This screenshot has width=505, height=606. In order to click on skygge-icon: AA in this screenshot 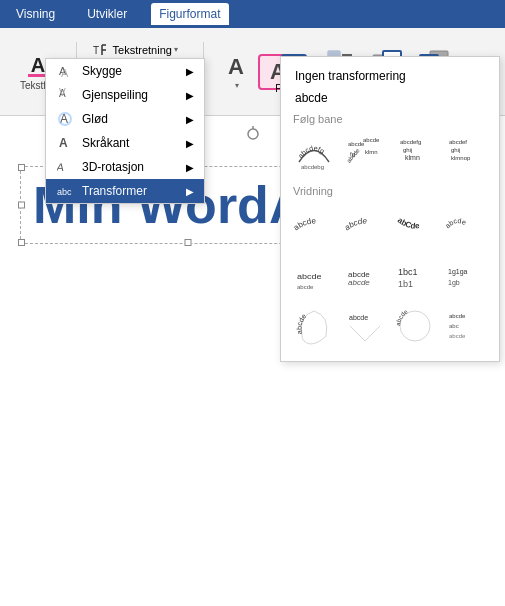, I will do `click(65, 71)`.